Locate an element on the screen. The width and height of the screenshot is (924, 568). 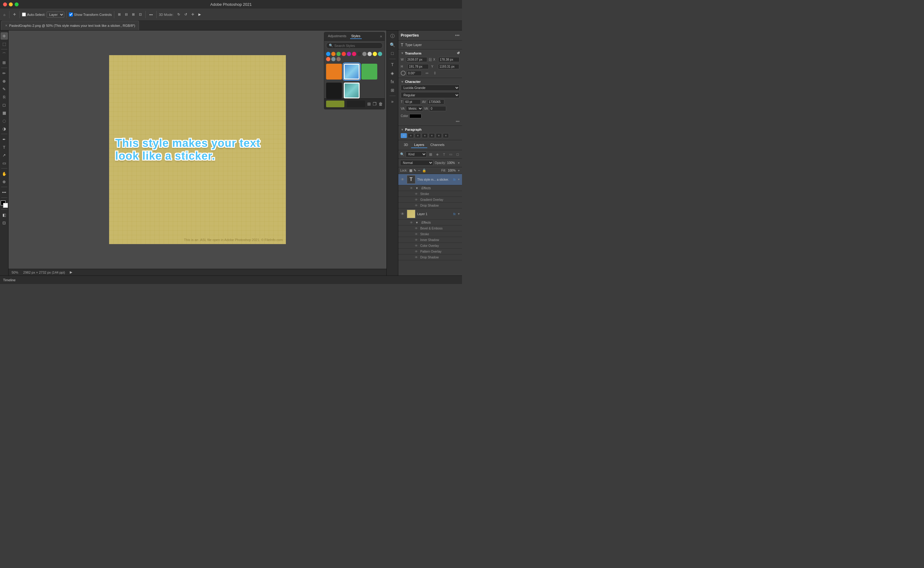
zoom-tool-button: ⊕ is located at coordinates (5, 182).